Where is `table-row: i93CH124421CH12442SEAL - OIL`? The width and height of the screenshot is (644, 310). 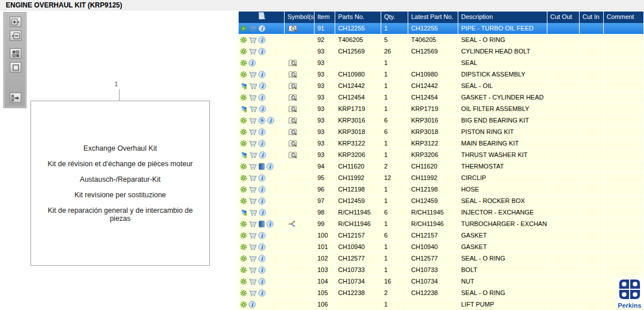 table-row: i93CH124421CH12442SEAL - OIL is located at coordinates (442, 86).